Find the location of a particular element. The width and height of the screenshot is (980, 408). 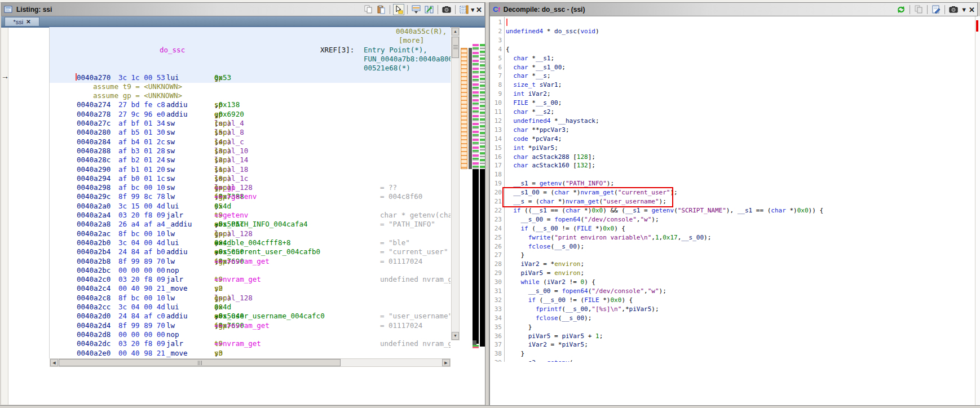

decompile-close-icon: ✕ is located at coordinates (972, 10).